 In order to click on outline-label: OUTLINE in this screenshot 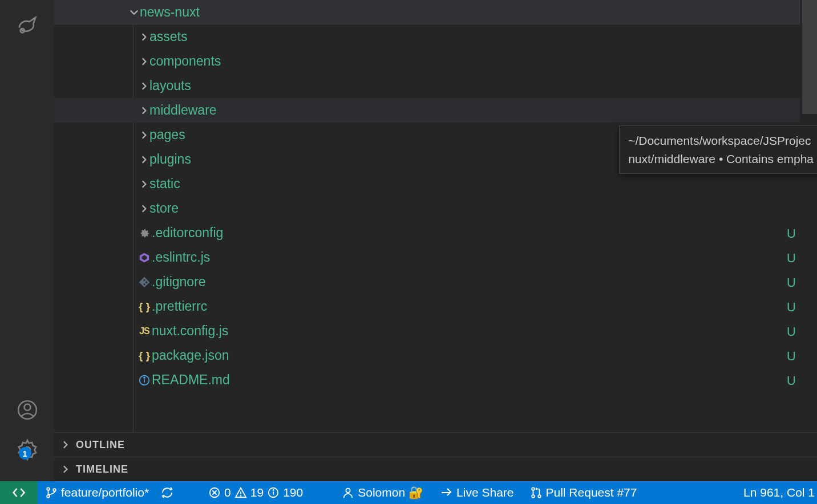, I will do `click(100, 445)`.